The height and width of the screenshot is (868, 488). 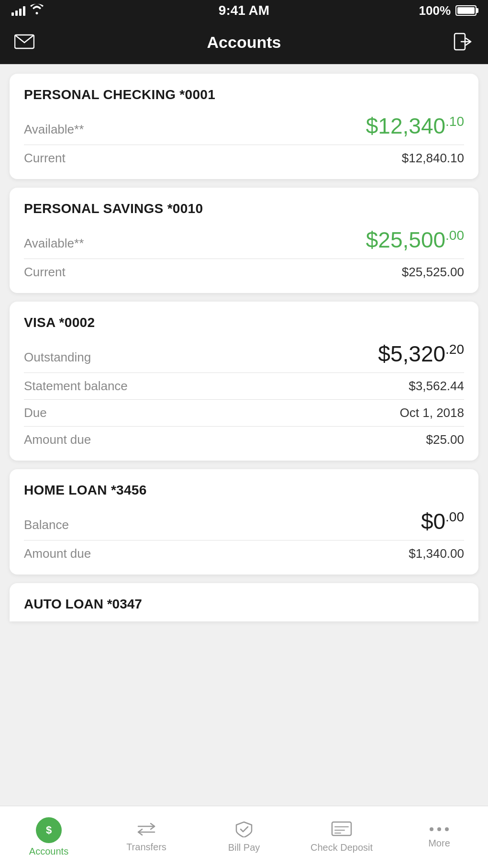 I want to click on account-row: Current $12,840.10, so click(x=244, y=158).